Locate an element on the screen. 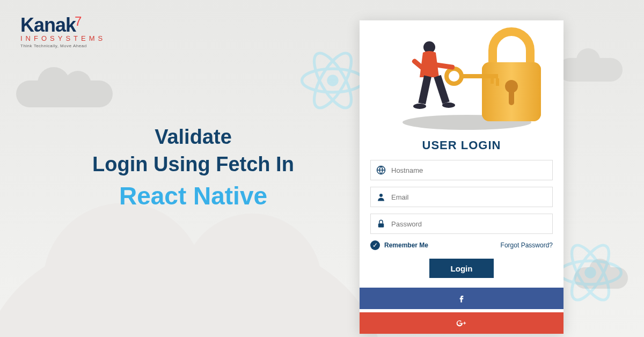  google-login-button is located at coordinates (462, 323).